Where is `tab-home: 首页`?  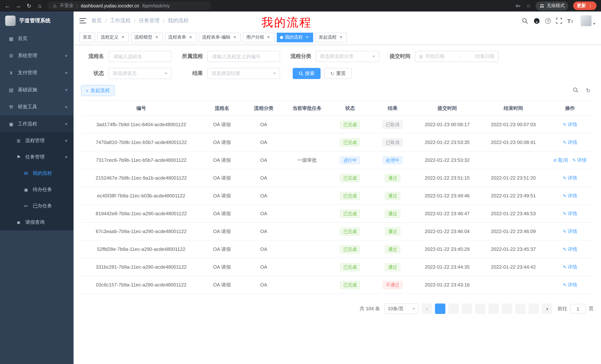 tab-home: 首页 is located at coordinates (87, 37).